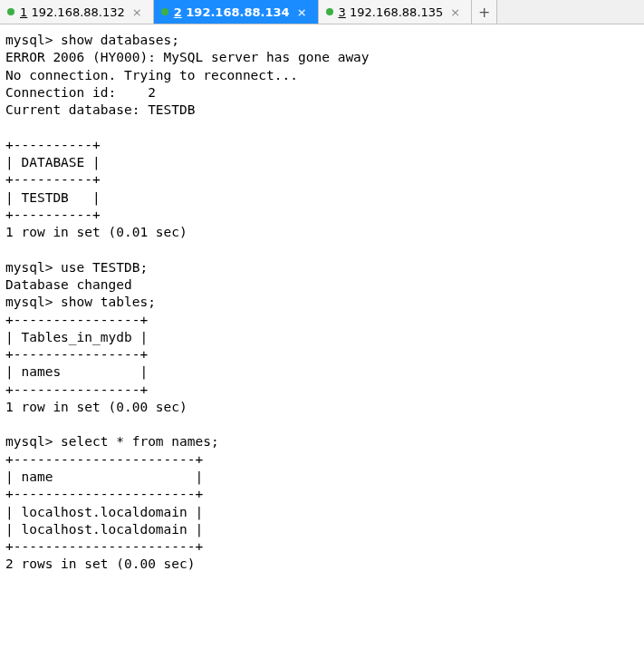 The width and height of the screenshot is (644, 658). What do you see at coordinates (72, 13) in the screenshot?
I see `tab-label: 1 192.168.88.132` at bounding box center [72, 13].